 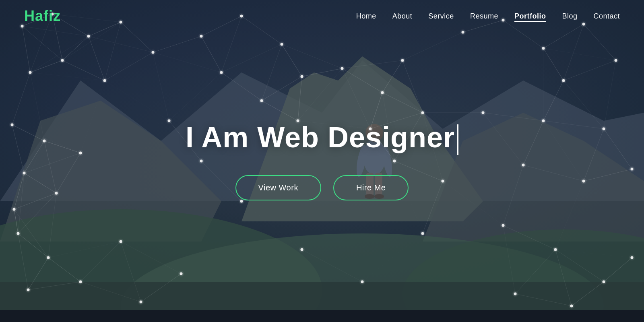 I want to click on hero-buttons: View Work Hire Me, so click(x=322, y=188).